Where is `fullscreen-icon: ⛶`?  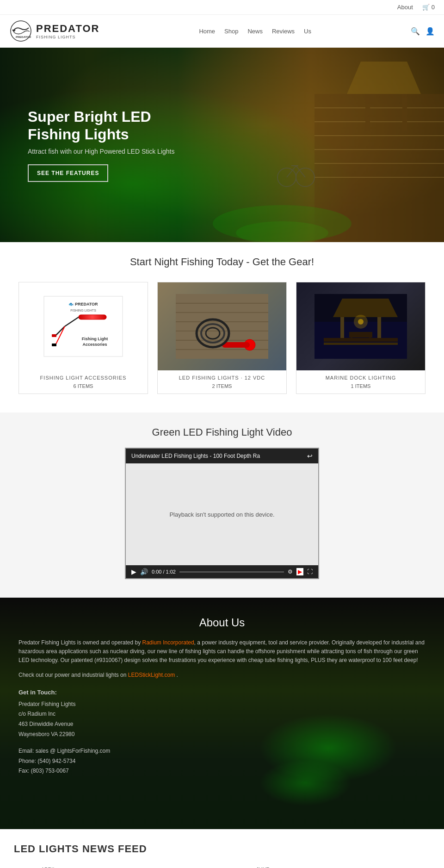
fullscreen-icon: ⛶ is located at coordinates (310, 572).